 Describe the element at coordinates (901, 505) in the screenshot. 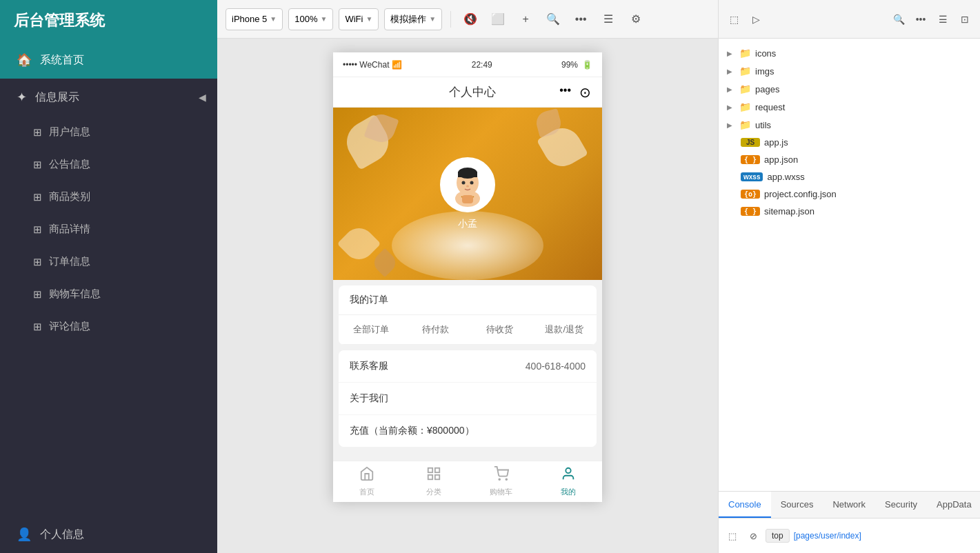

I see `tab-security: Security` at that location.